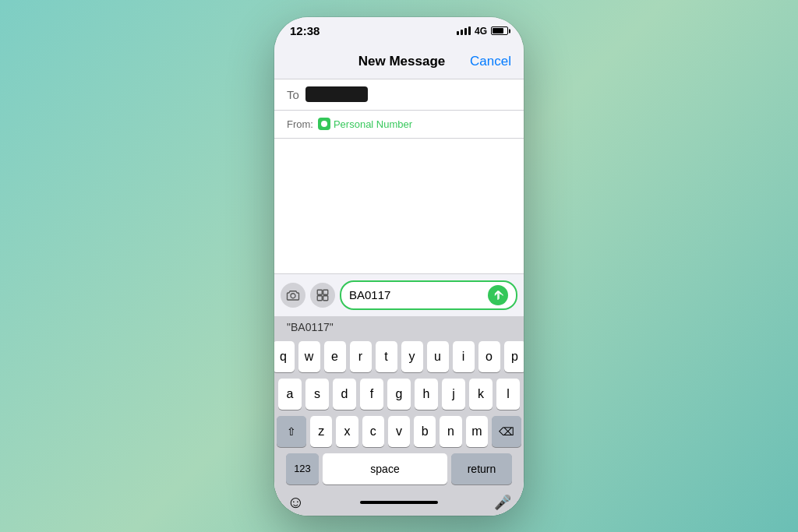 This screenshot has width=798, height=532. Describe the element at coordinates (309, 357) in the screenshot. I see `key-w: w` at that location.